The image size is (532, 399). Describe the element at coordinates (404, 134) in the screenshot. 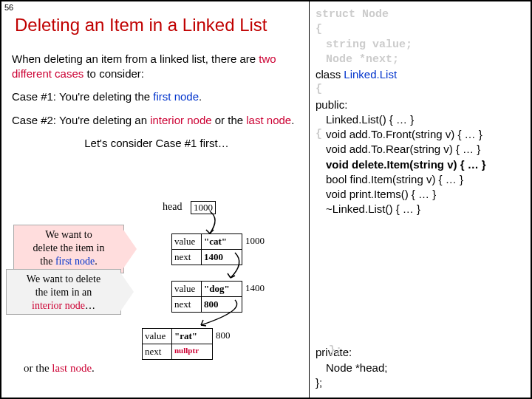

I see `addfront-line: void add.To.Front(string v) { … }` at that location.